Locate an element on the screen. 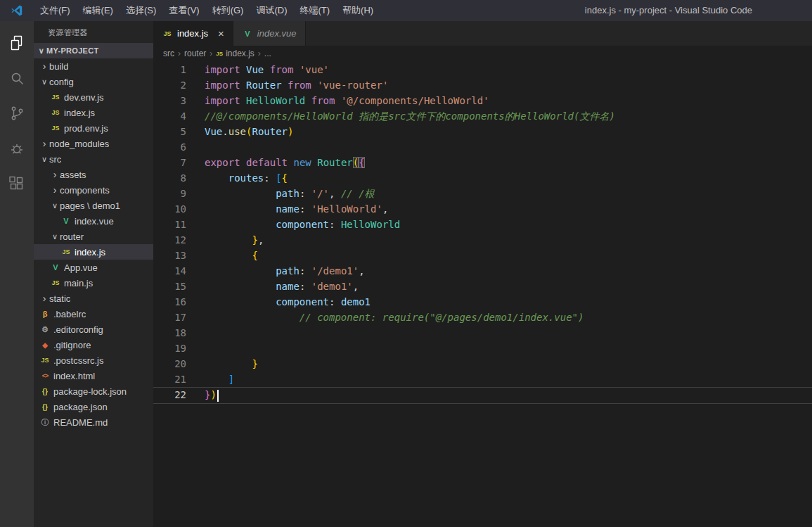 The image size is (812, 527). code-line-2: 2import Router from 'vue-router' is located at coordinates (482, 85).